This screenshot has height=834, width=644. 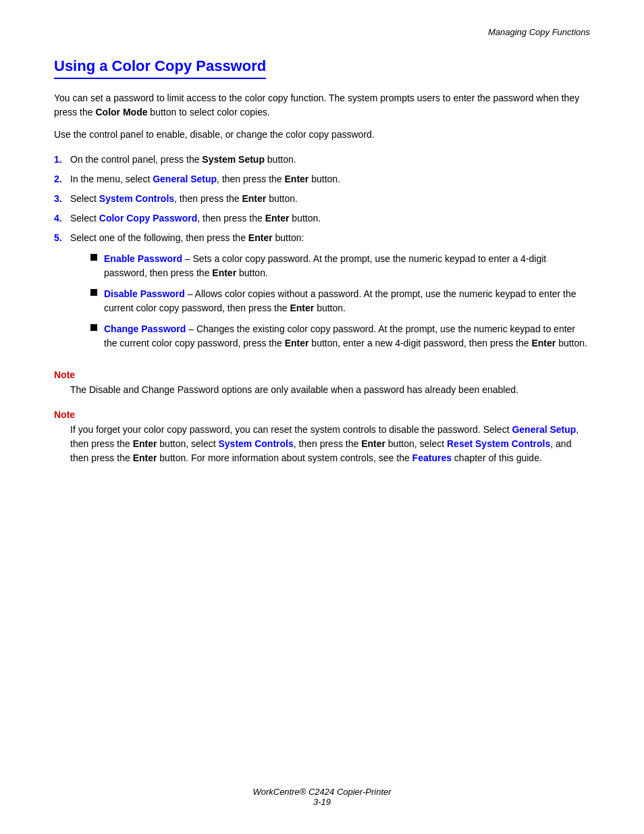 I want to click on sub-item-disable: Disable Password – Allows color copies w…, so click(x=340, y=301).